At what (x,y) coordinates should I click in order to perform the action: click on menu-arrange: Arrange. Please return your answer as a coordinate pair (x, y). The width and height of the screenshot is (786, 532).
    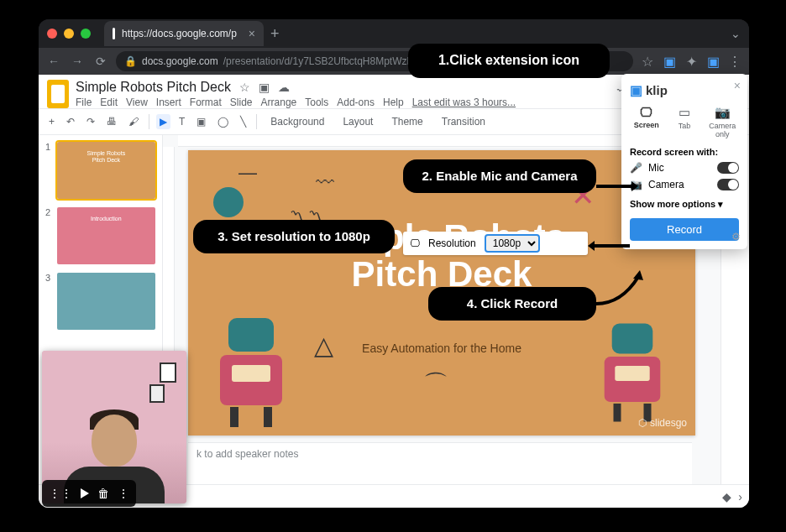
    Looking at the image, I should click on (279, 102).